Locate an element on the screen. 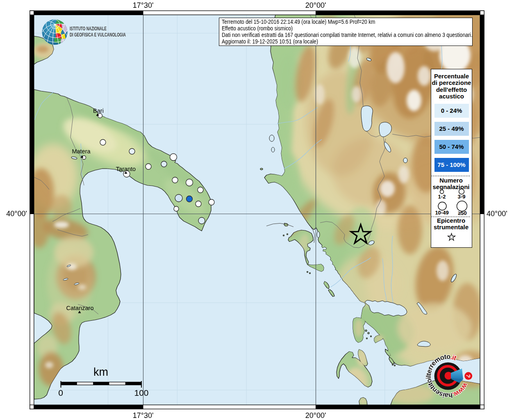 This screenshot has height=420, width=514. svg-text: ISTITUTO NAZIONALE is located at coordinates (88, 29).